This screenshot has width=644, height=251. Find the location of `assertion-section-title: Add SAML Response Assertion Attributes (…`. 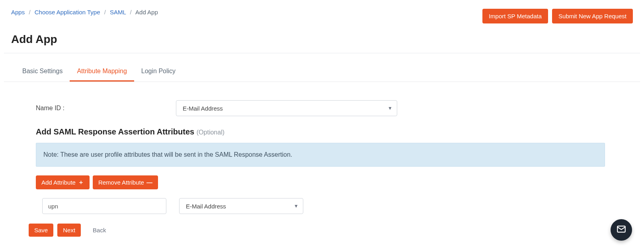

assertion-section-title: Add SAML Response Assertion Attributes (… is located at coordinates (334, 132).